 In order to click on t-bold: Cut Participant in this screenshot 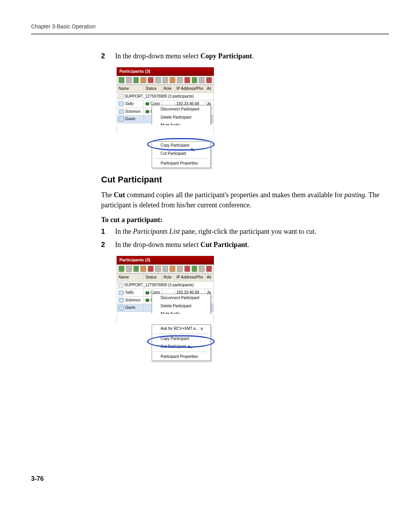, I will do `click(224, 245)`.